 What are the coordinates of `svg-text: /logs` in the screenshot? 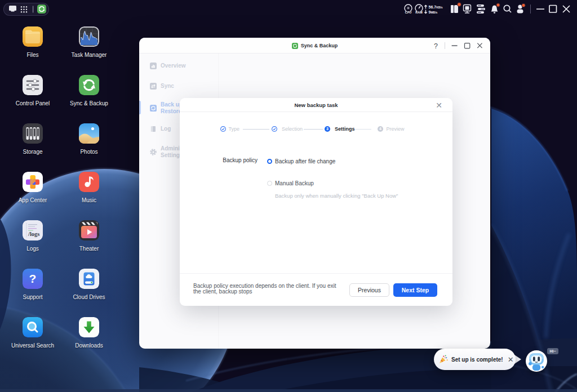 It's located at (34, 234).